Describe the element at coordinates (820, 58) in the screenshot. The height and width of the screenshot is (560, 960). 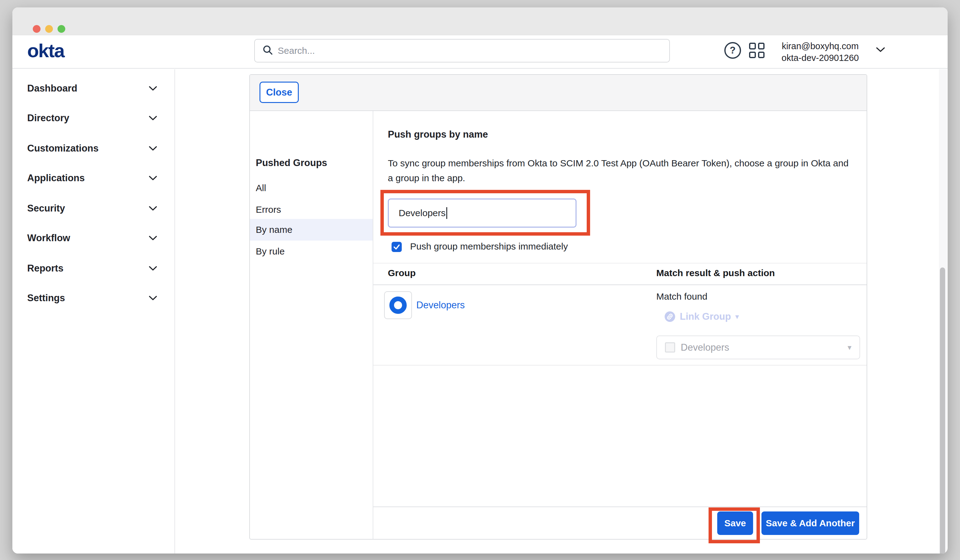
I see `account-org: okta-dev-20901260` at that location.